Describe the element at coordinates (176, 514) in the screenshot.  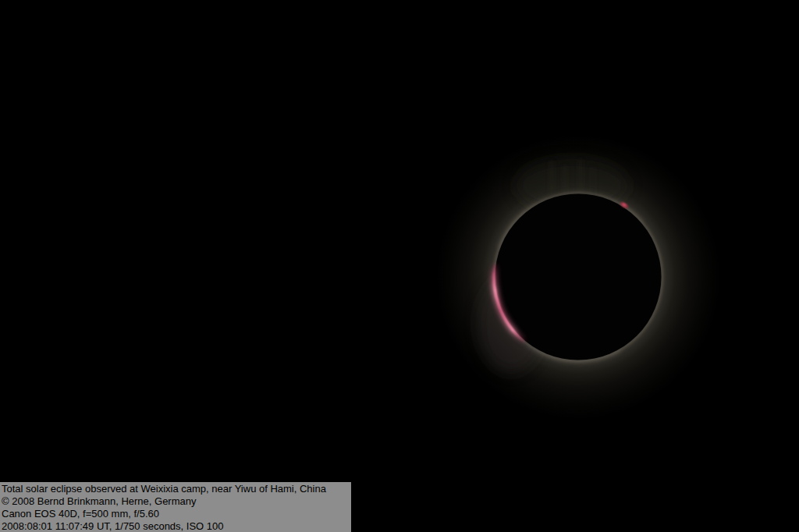
I see `caption-camera: Canon EOS 40D, f=500 mm, f/5.60` at that location.